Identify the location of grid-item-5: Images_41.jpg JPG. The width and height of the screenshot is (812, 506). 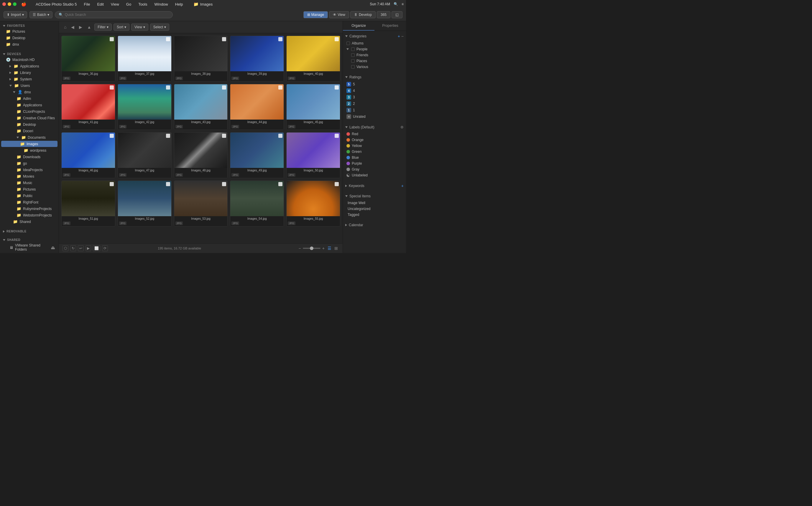
(88, 107).